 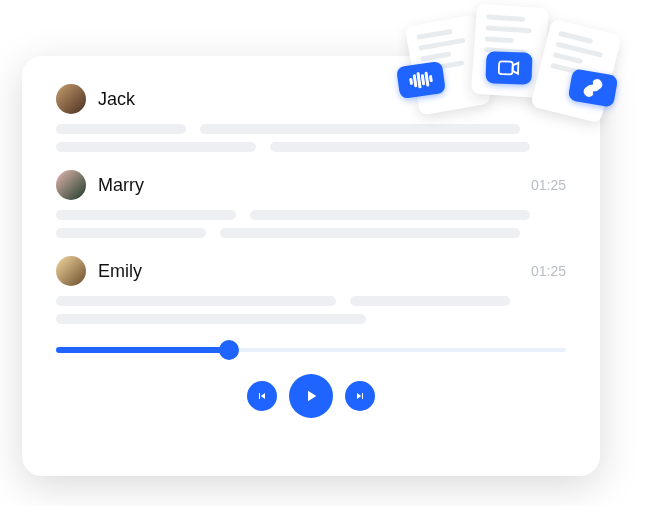 What do you see at coordinates (527, 76) in the screenshot?
I see `attachments-cluster` at bounding box center [527, 76].